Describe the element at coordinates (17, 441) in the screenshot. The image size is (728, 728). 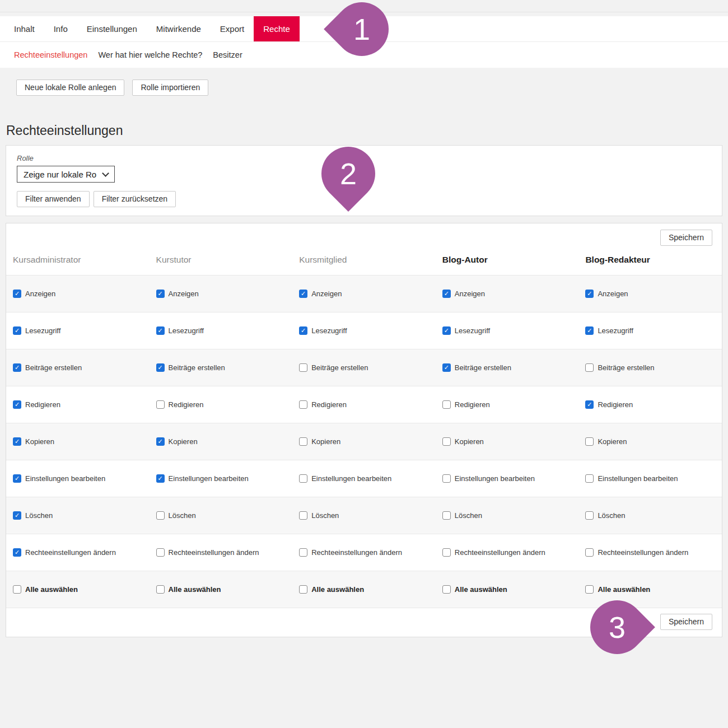
I see `checkbox-kopieren-kursadministrator` at that location.